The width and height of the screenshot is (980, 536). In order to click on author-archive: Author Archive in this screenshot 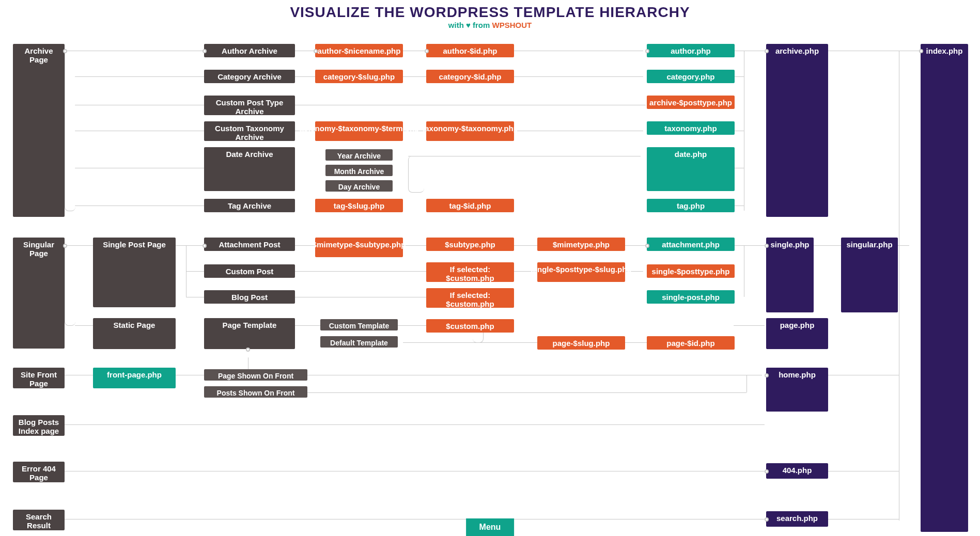, I will do `click(250, 51)`.